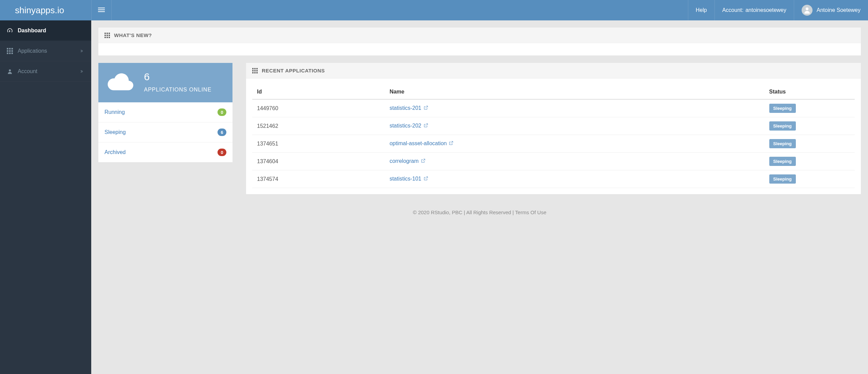  I want to click on state-label: Running, so click(115, 112).